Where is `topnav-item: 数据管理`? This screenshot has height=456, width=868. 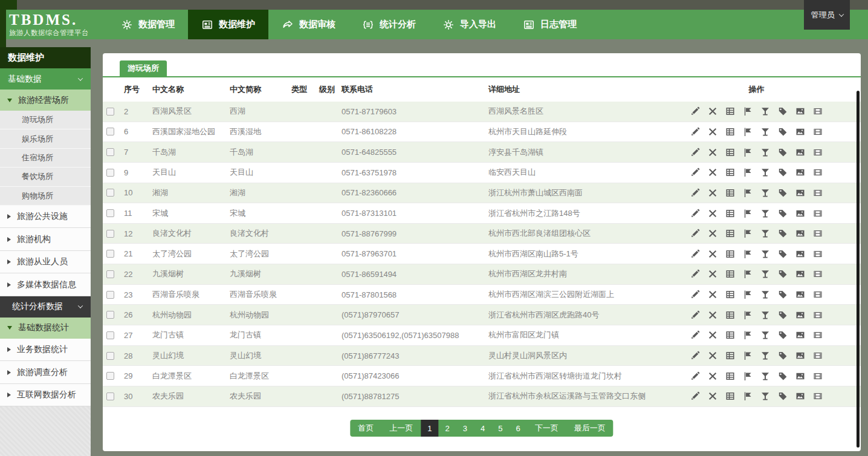
topnav-item: 数据管理 is located at coordinates (147, 24).